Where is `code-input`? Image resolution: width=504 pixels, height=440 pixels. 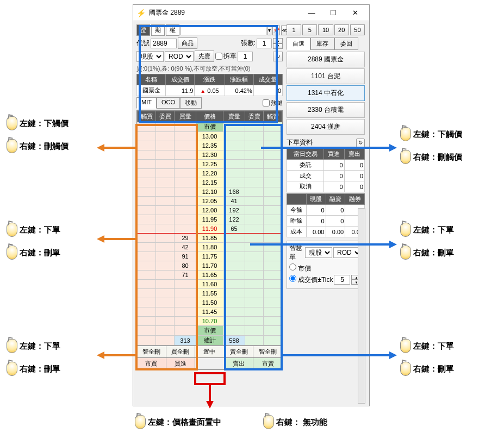 code-input is located at coordinates (164, 43).